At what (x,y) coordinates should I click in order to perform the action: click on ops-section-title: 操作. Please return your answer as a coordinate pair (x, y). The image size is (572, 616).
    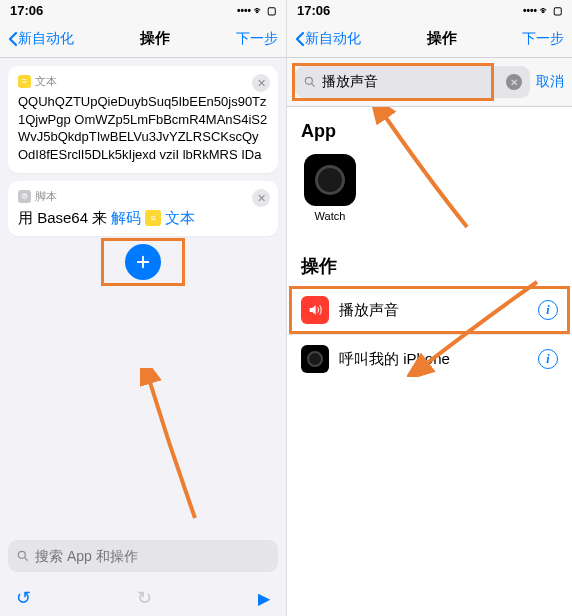
    Looking at the image, I should click on (430, 261).